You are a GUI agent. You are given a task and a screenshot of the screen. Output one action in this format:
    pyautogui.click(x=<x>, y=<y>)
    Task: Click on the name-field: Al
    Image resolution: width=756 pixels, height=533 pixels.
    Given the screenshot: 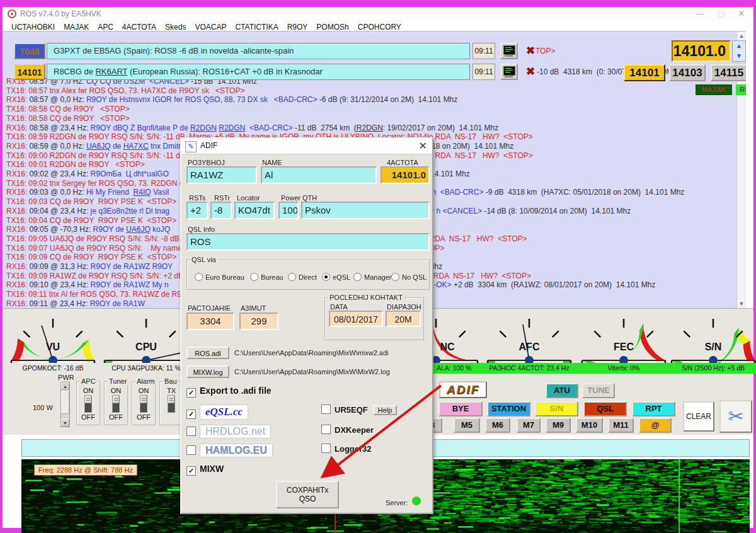 What is the action you would take?
    pyautogui.click(x=319, y=175)
    